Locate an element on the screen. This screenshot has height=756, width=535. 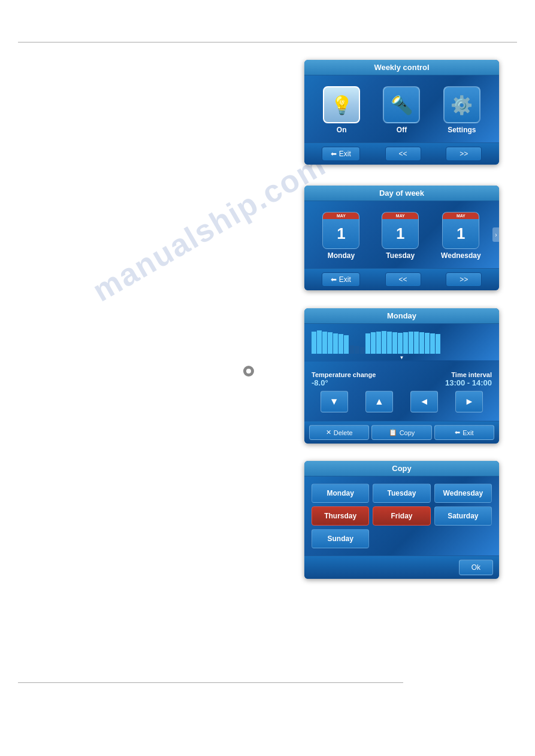
ok-button: Ok is located at coordinates (476, 567).